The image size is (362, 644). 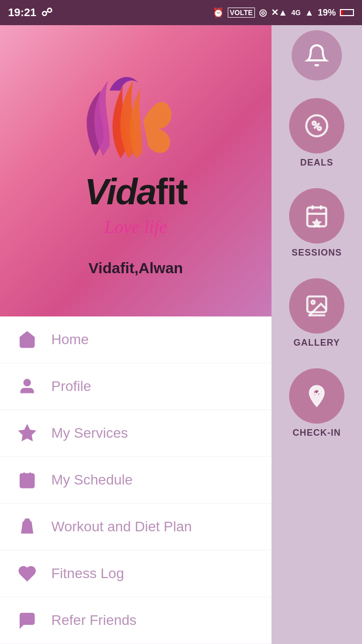 What do you see at coordinates (27, 574) in the screenshot?
I see `fitness-log-icon` at bounding box center [27, 574].